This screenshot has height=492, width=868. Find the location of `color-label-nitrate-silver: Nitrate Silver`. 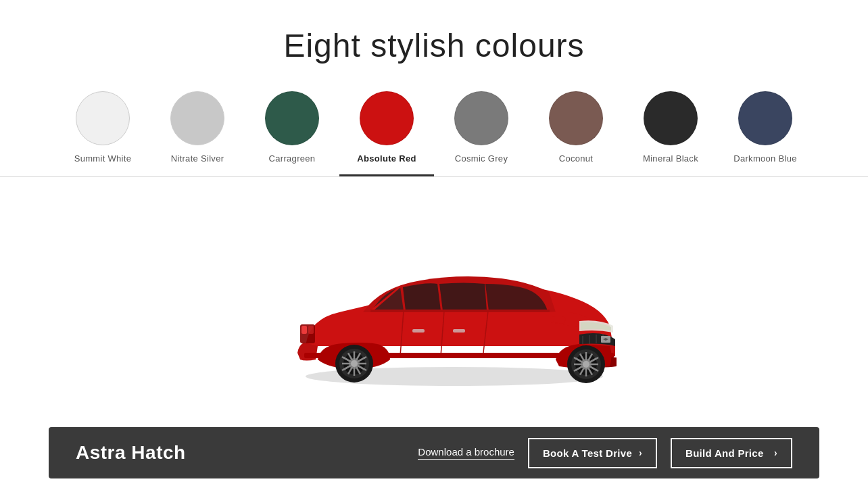

color-label-nitrate-silver: Nitrate Silver is located at coordinates (197, 158).